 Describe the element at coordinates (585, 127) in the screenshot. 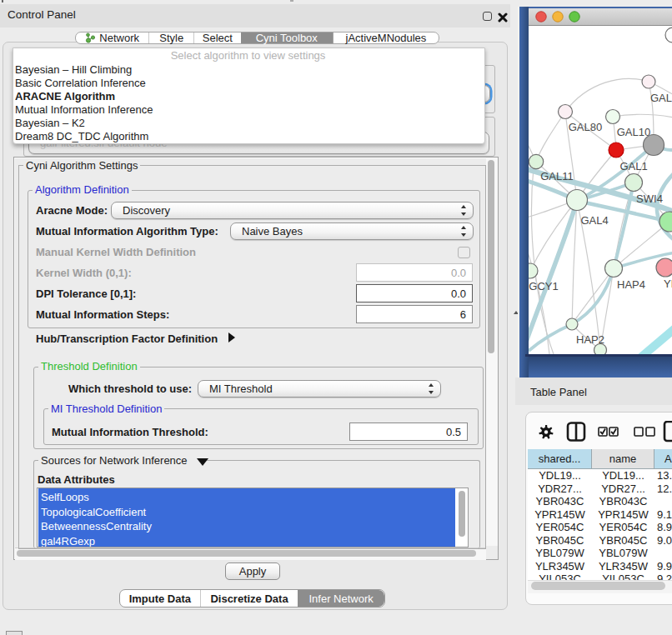

I see `svg-text: GAL80` at that location.